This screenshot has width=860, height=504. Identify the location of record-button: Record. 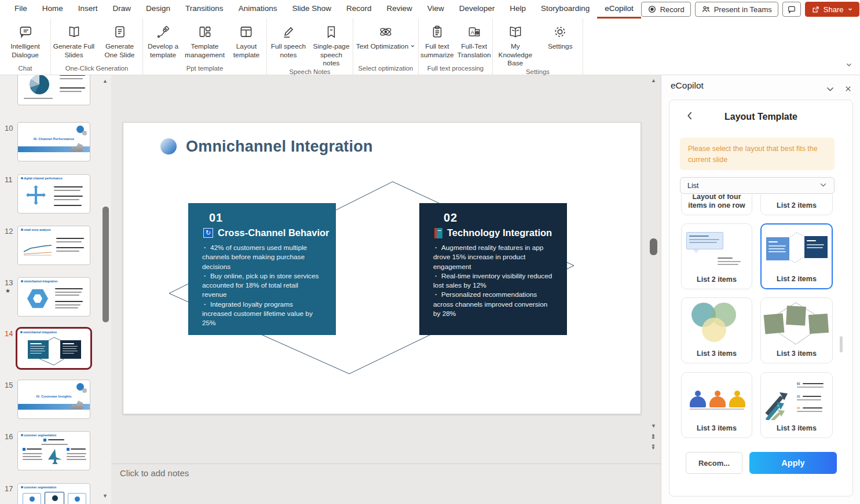
(666, 9).